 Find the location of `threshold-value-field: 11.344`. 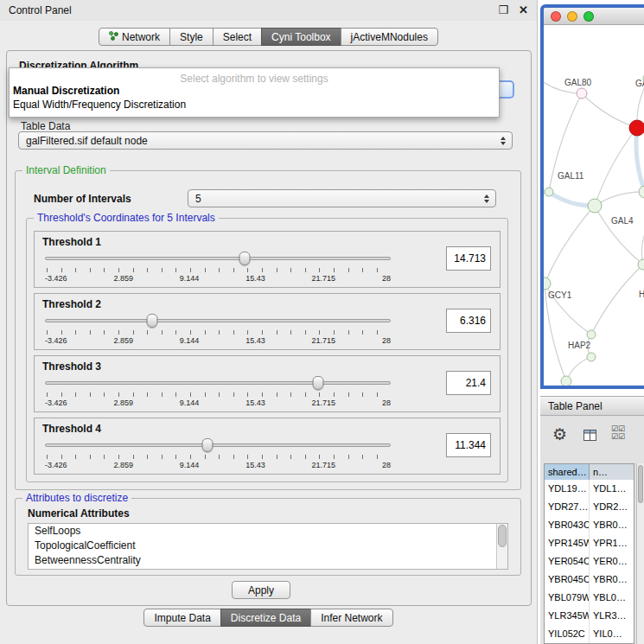

threshold-value-field: 11.344 is located at coordinates (469, 445).